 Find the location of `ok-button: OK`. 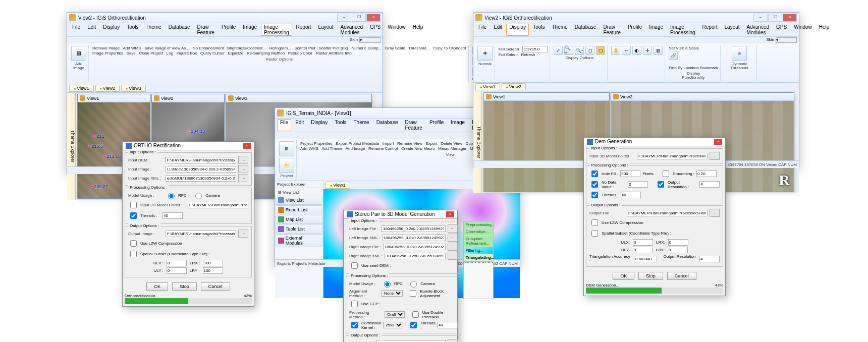

ok-button: OK is located at coordinates (624, 276).